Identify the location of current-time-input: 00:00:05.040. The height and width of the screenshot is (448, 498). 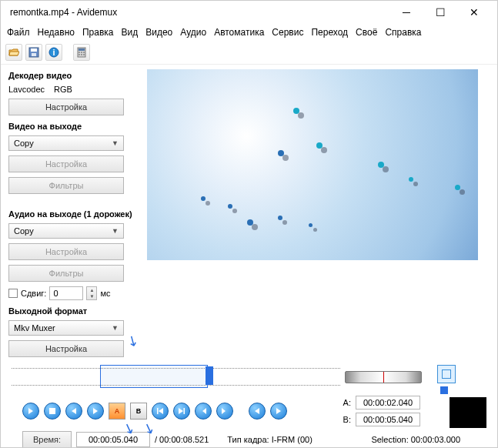
(113, 440).